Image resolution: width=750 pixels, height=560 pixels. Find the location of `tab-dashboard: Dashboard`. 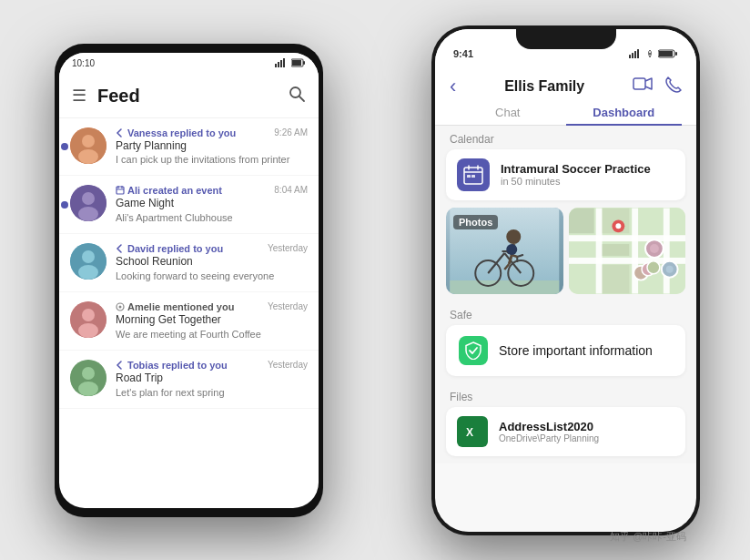

tab-dashboard: Dashboard is located at coordinates (624, 111).